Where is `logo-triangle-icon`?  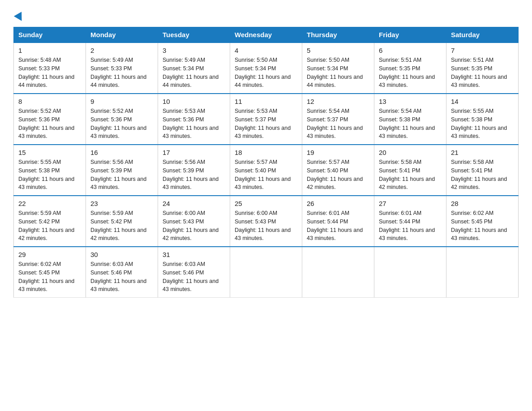
logo-triangle-icon is located at coordinates (20, 17).